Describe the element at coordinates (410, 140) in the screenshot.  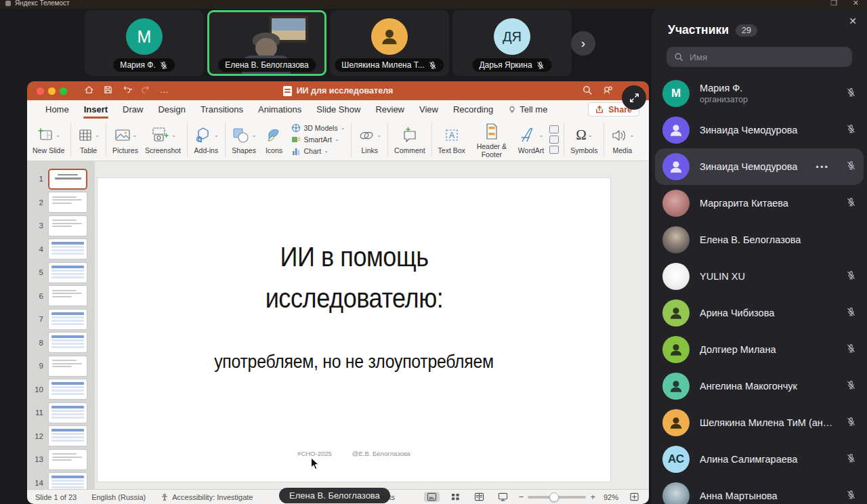
I see `comment-button: Comment` at that location.